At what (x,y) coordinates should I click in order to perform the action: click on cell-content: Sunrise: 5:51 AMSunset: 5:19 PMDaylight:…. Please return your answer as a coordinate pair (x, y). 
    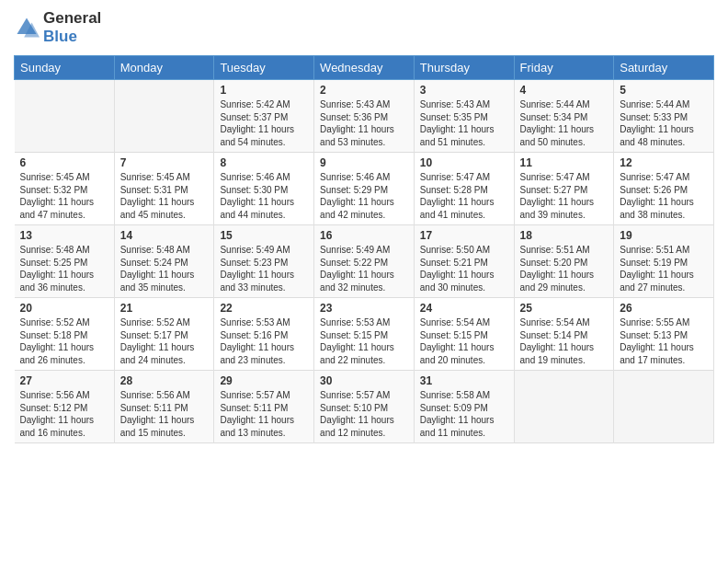
    Looking at the image, I should click on (664, 269).